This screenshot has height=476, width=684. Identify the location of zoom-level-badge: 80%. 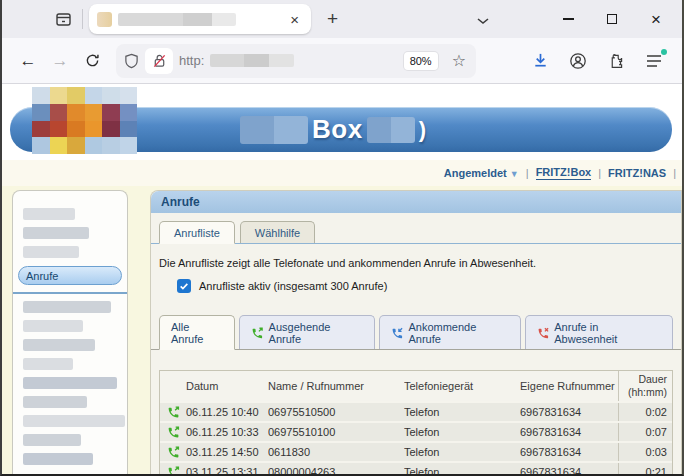
(421, 61).